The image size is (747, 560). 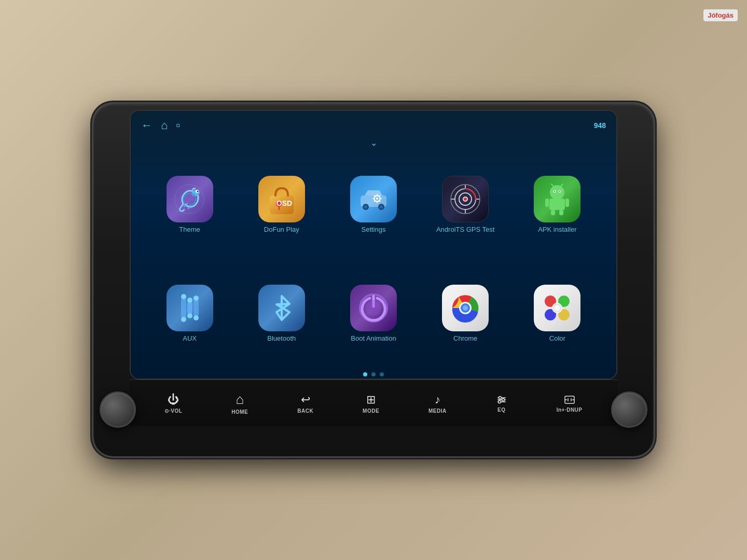 I want to click on top-bar: ← ⌂ ▫ 948, so click(x=374, y=124).